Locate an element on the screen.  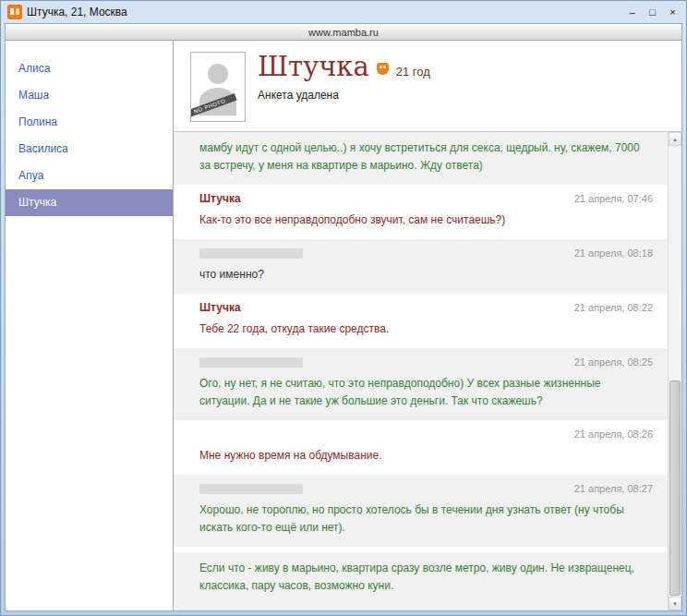
sidebar-item-polina: Полина is located at coordinates (89, 122).